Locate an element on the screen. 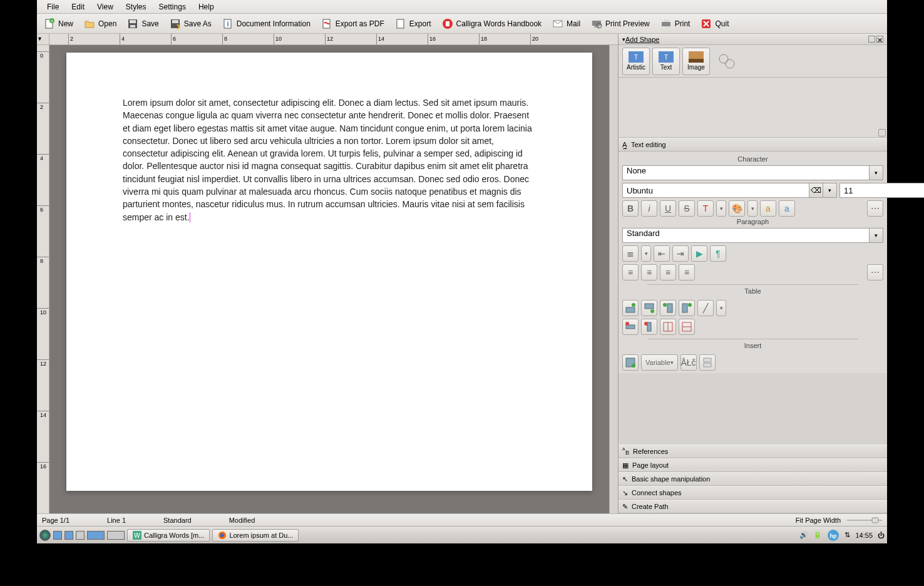  shape-image: Image is located at coordinates (696, 61).